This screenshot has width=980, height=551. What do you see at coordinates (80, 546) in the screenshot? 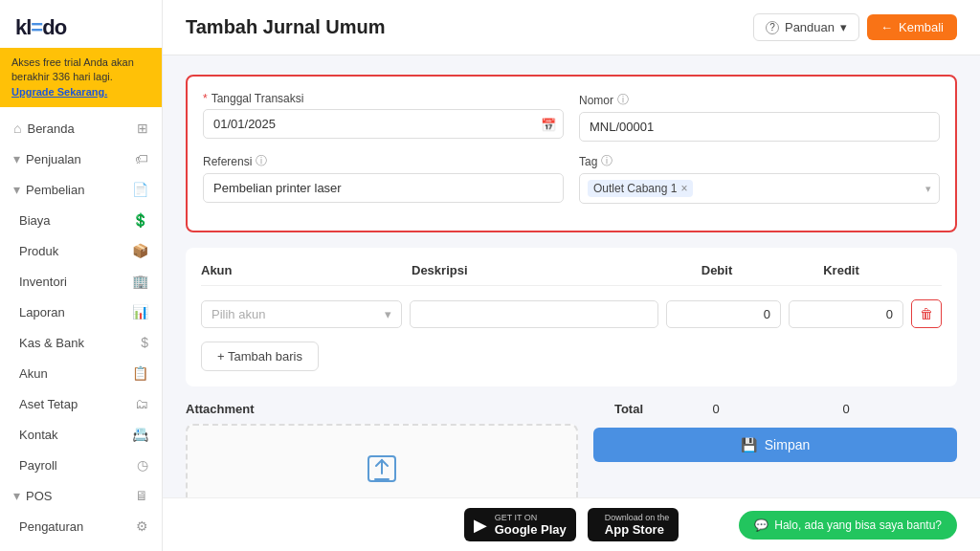
I see `sidebar-item-faq: FAQ ?` at bounding box center [80, 546].